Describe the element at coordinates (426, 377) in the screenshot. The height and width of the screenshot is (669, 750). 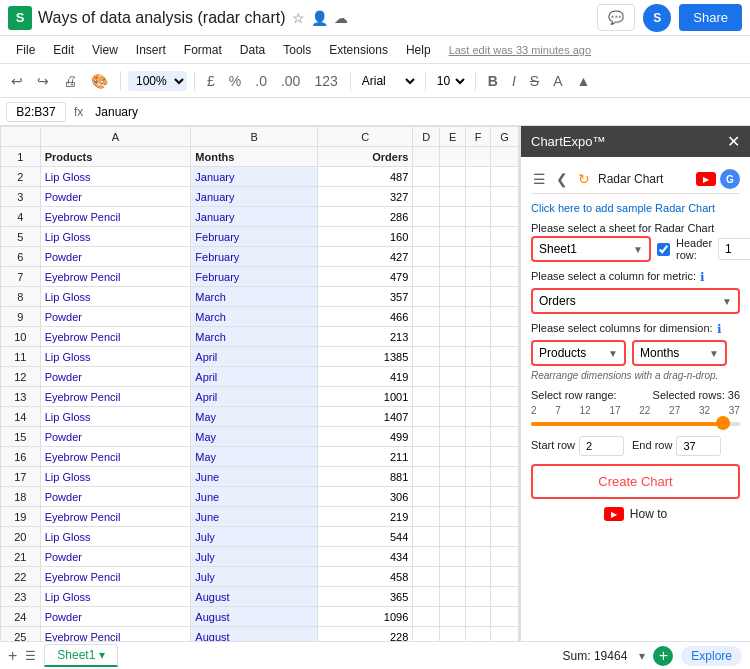
I see `cell-d12` at that location.